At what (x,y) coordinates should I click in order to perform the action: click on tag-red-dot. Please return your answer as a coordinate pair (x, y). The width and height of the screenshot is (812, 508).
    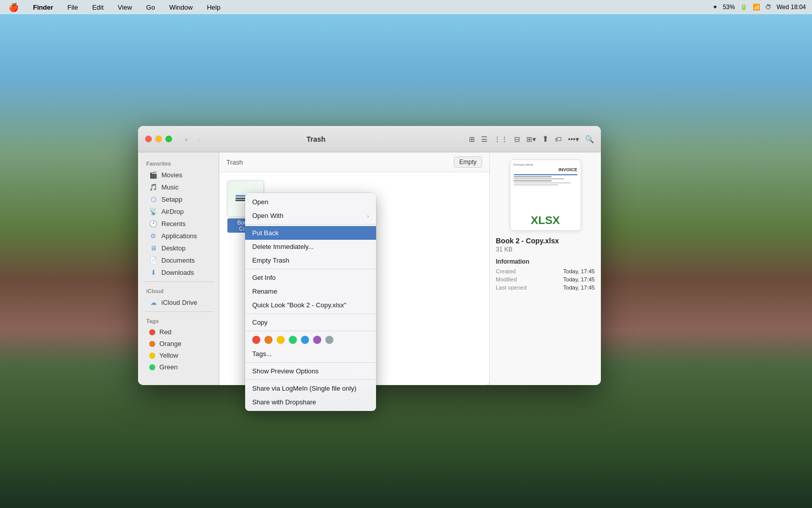
    Looking at the image, I should click on (152, 332).